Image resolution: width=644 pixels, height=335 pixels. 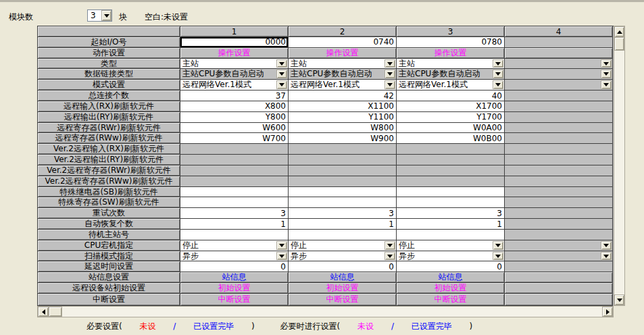 What do you see at coordinates (619, 166) in the screenshot?
I see `vertical-scrollbar` at bounding box center [619, 166].